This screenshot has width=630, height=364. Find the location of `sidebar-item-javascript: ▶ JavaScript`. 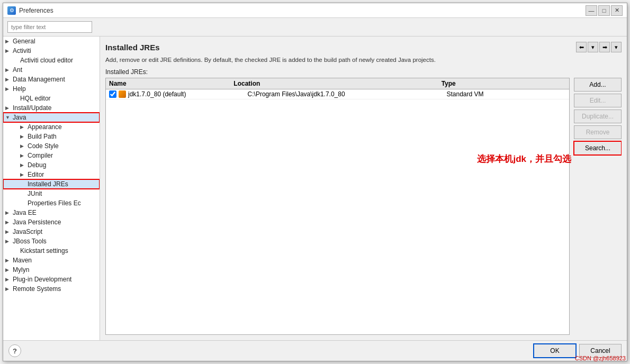

sidebar-item-javascript: ▶ JavaScript is located at coordinates (51, 232).